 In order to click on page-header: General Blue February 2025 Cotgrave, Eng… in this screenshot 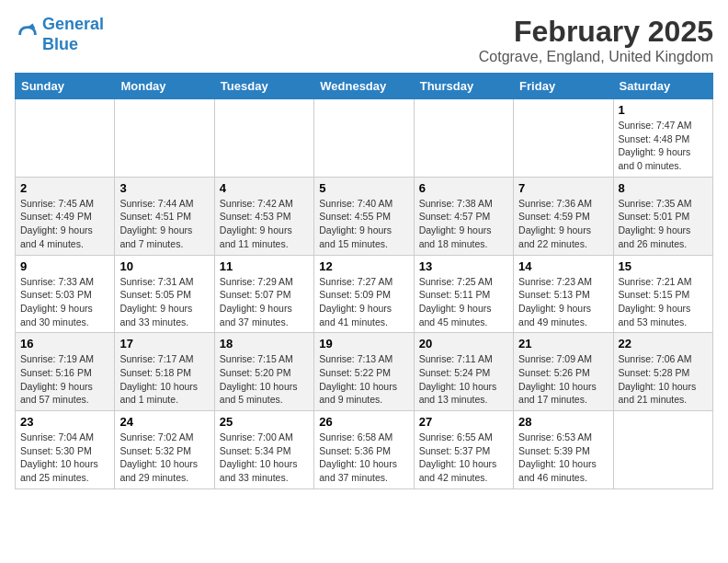, I will do `click(364, 40)`.